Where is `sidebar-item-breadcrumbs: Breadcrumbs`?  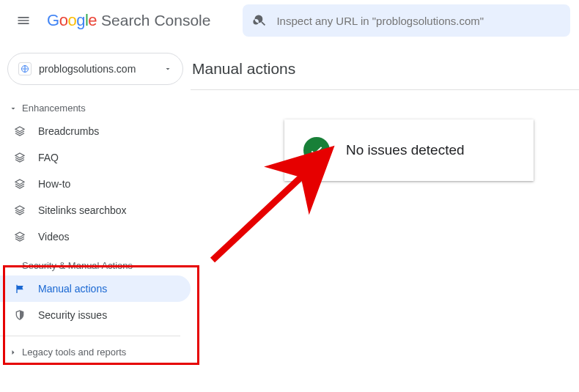 sidebar-item-breadcrumbs: Breadcrumbs is located at coordinates (95, 131).